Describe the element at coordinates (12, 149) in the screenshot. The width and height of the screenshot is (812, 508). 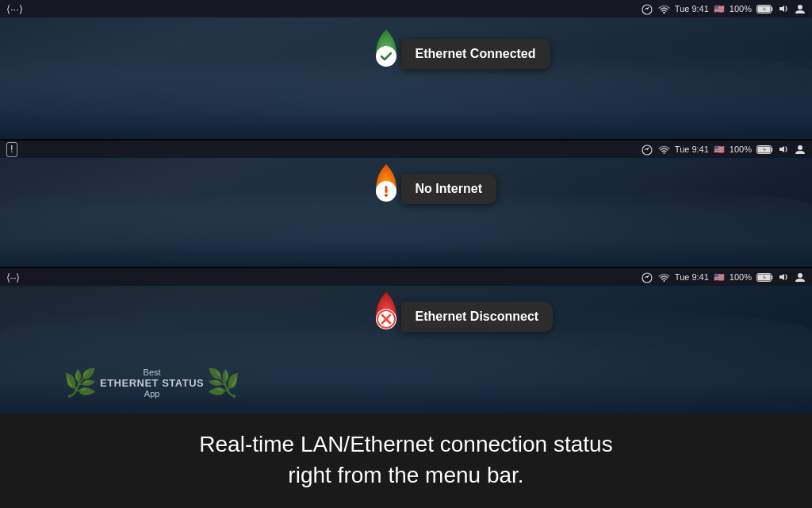
I see `exclaim-menubar-icon: !` at that location.